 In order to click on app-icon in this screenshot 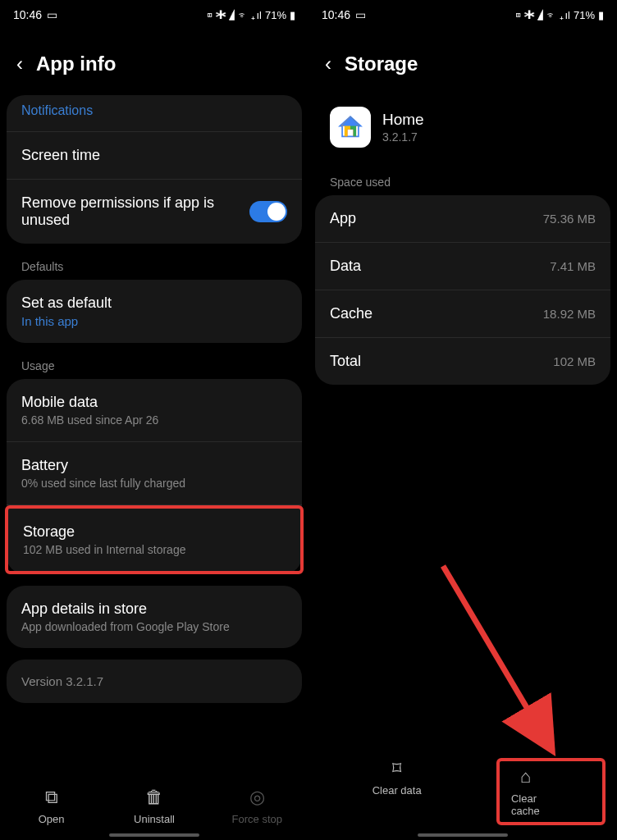, I will do `click(350, 127)`.